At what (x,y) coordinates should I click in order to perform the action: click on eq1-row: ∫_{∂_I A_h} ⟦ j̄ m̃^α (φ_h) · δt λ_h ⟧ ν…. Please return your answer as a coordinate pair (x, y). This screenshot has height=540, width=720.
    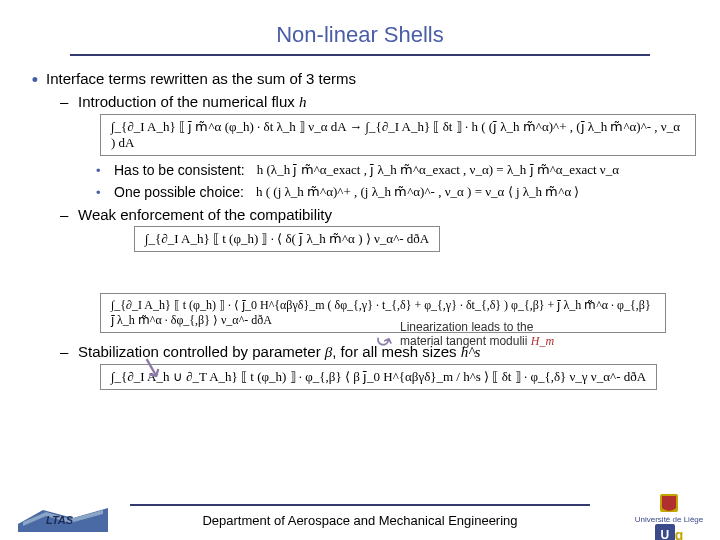
    Looking at the image, I should click on (398, 135).